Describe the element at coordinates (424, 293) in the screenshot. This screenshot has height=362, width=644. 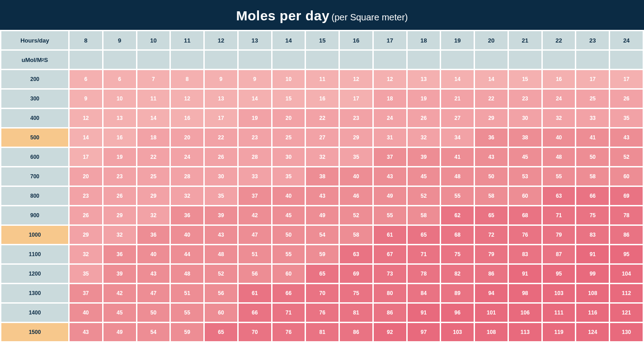
I see `value-cell: 84` at that location.